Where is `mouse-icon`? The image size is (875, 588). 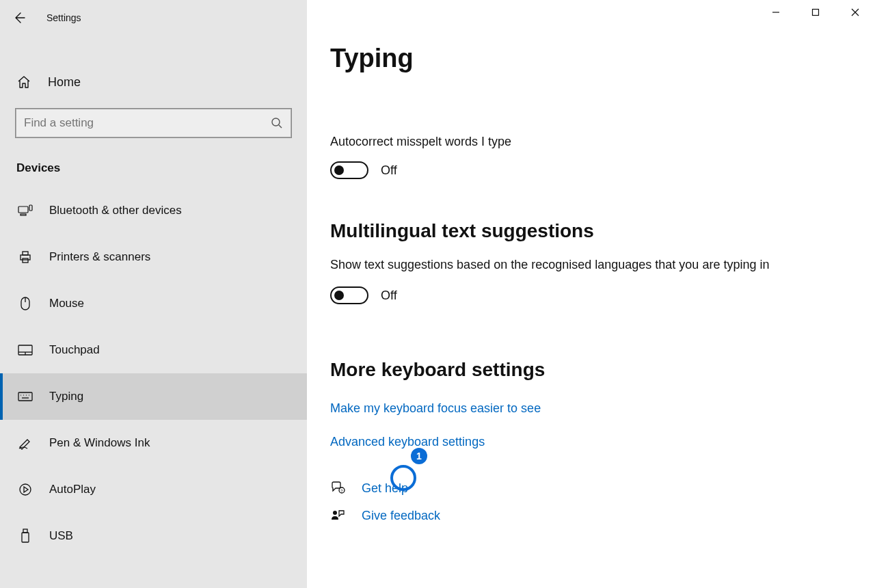 mouse-icon is located at coordinates (25, 304).